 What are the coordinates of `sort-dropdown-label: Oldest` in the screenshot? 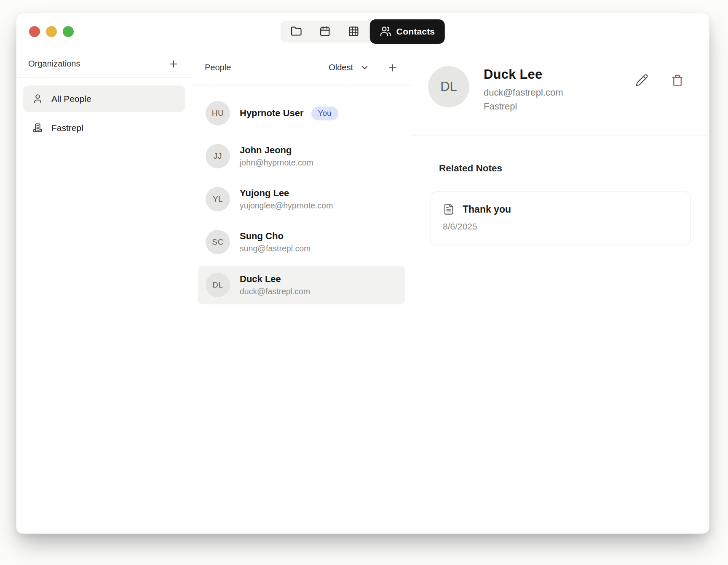 It's located at (341, 67).